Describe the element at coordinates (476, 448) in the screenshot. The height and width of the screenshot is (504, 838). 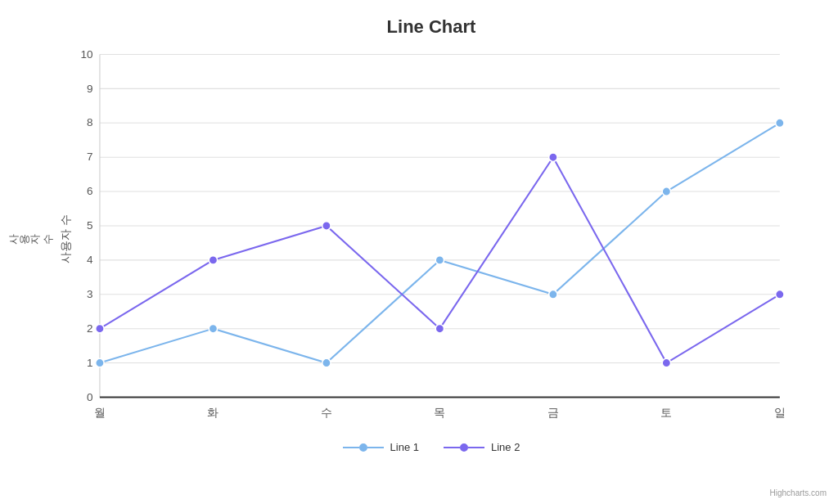
I see `legend-line2-segment2` at that location.